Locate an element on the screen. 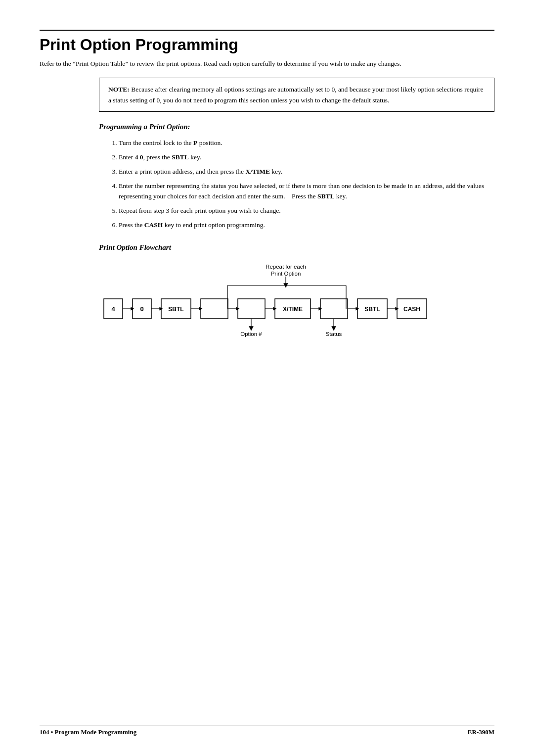 The height and width of the screenshot is (756, 534). note-box: NOTE: Because after clearing memory all … is located at coordinates (297, 95).